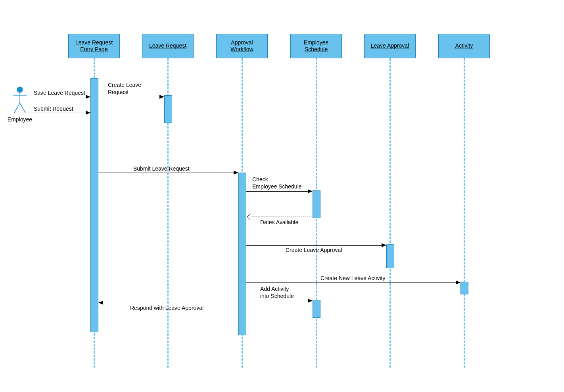 This screenshot has width=564, height=392. Describe the element at coordinates (464, 213) in the screenshot. I see `lifeline-p6` at that location.